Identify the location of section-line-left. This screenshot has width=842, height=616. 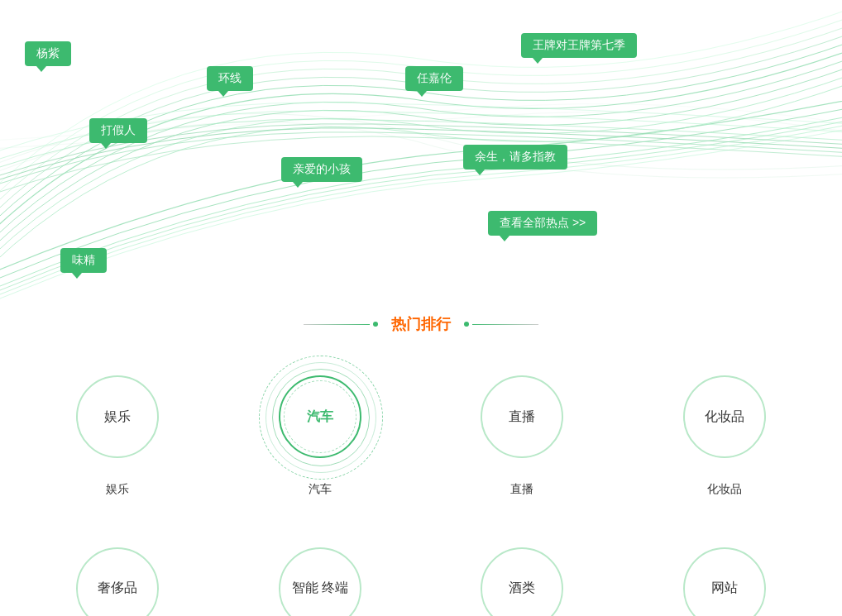
(337, 324).